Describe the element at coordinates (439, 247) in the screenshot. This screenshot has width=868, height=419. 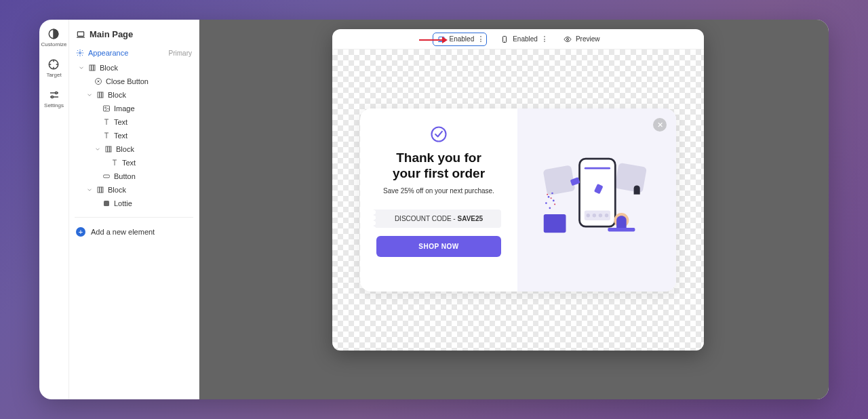
I see `shop-now-button: SHOP NOW` at that location.